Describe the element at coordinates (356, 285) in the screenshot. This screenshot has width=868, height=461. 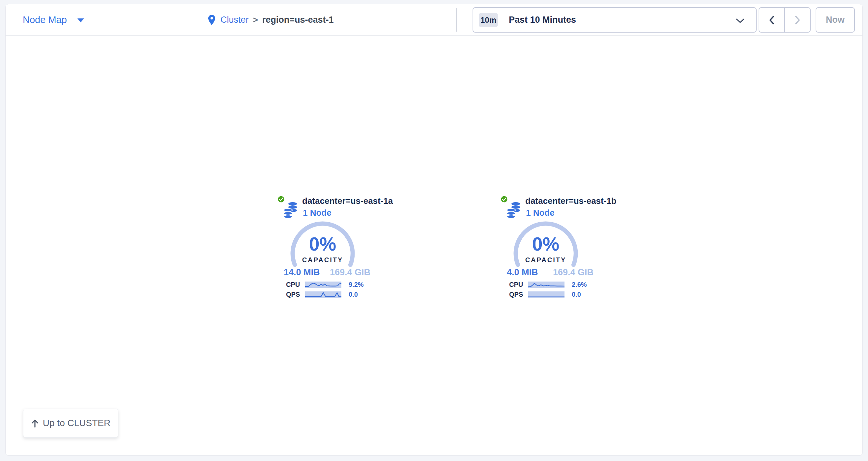
I see `cpu-value: 9.2%` at that location.